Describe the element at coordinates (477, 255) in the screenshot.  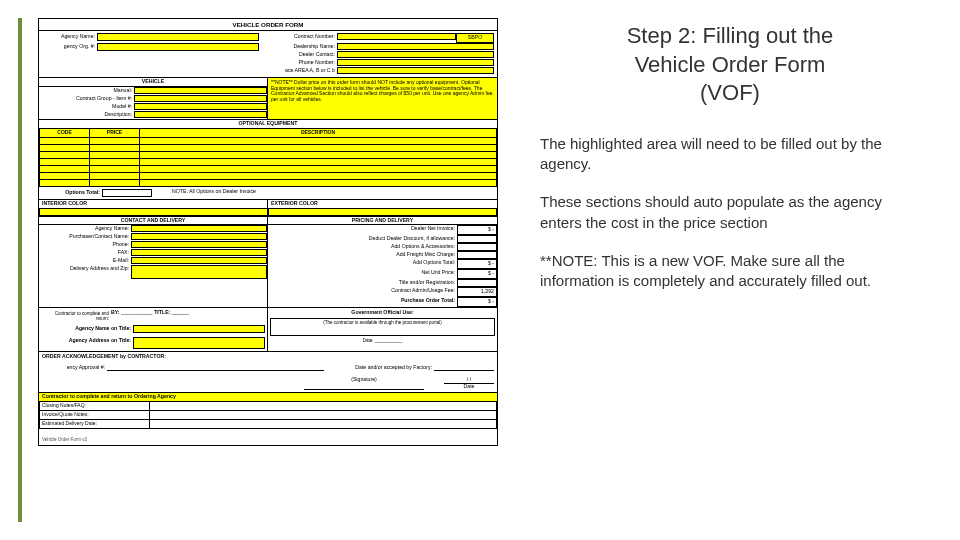
I see `val-p4` at that location.